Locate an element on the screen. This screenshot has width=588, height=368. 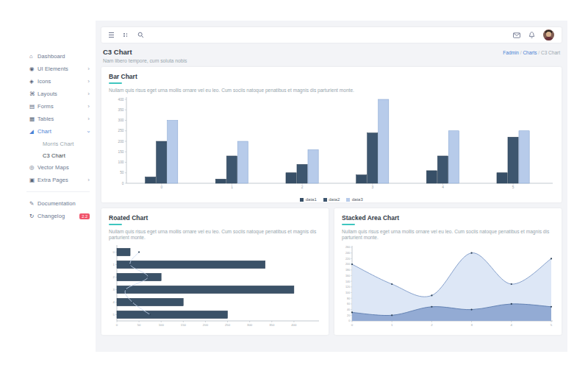
sidebar-item-label: UI Elements is located at coordinates (62, 69).